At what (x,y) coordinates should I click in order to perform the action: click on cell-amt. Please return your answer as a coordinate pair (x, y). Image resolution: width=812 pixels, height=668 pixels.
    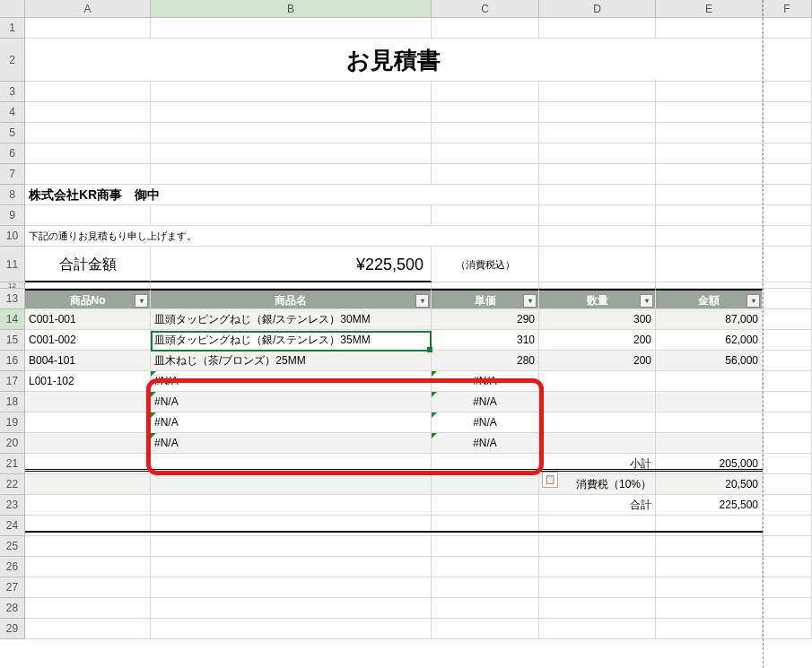
    Looking at the image, I should click on (709, 423).